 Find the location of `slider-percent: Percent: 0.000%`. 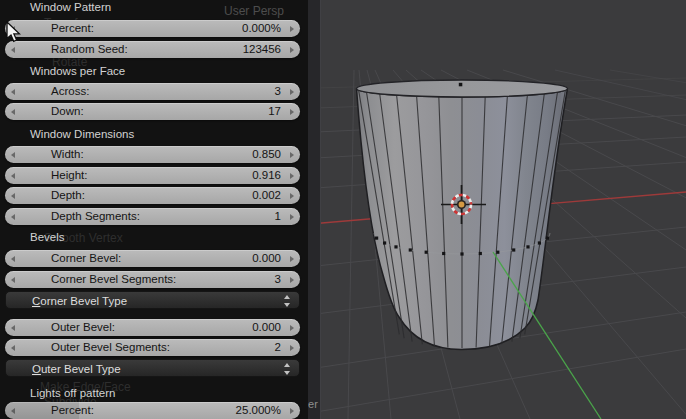

slider-percent: Percent: 0.000% is located at coordinates (152, 28).